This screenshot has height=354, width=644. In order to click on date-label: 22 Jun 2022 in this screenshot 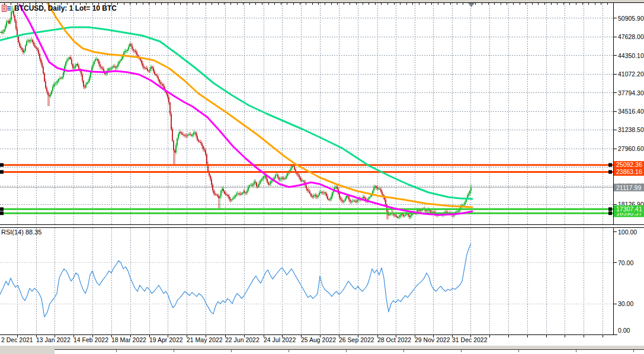, I will do `click(242, 340)`.